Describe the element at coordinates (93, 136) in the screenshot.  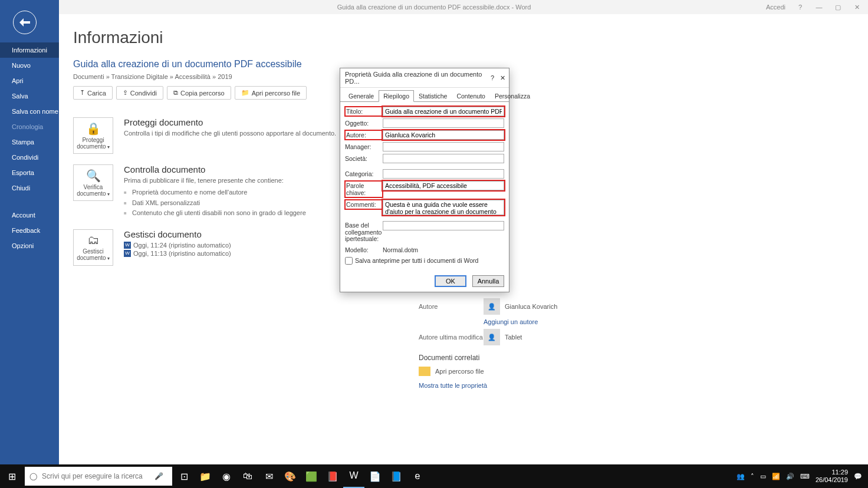
I see `protect-document-button: 🔒 Proteggi documento` at that location.